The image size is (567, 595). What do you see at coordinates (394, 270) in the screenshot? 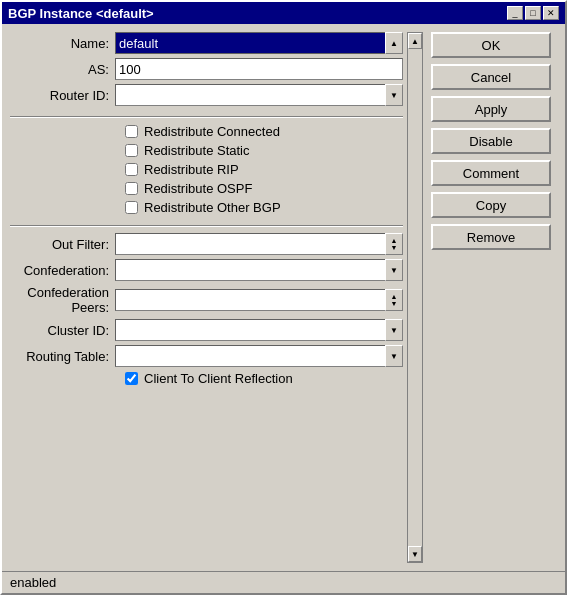
I see `confederation-dropdown: ▼` at bounding box center [394, 270].